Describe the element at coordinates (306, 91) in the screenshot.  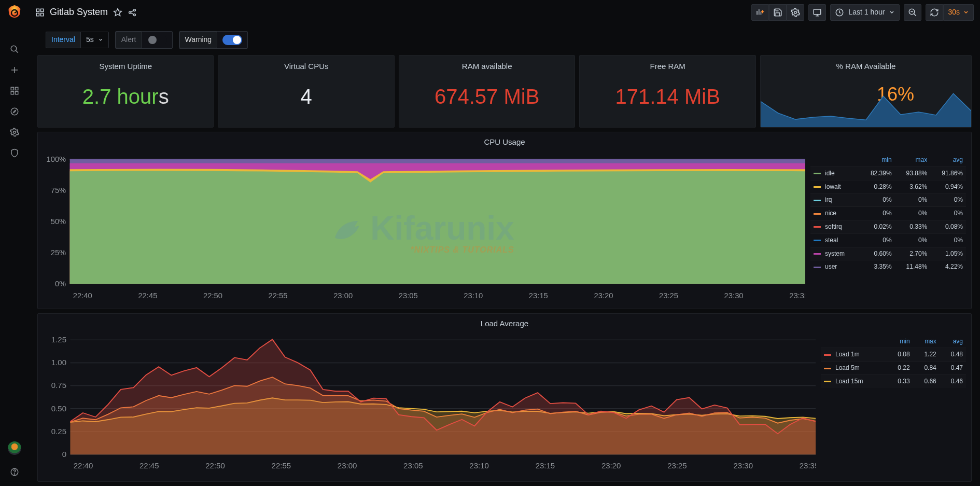
I see `panel-virtual-cpus: Virtual CPUs 4` at that location.